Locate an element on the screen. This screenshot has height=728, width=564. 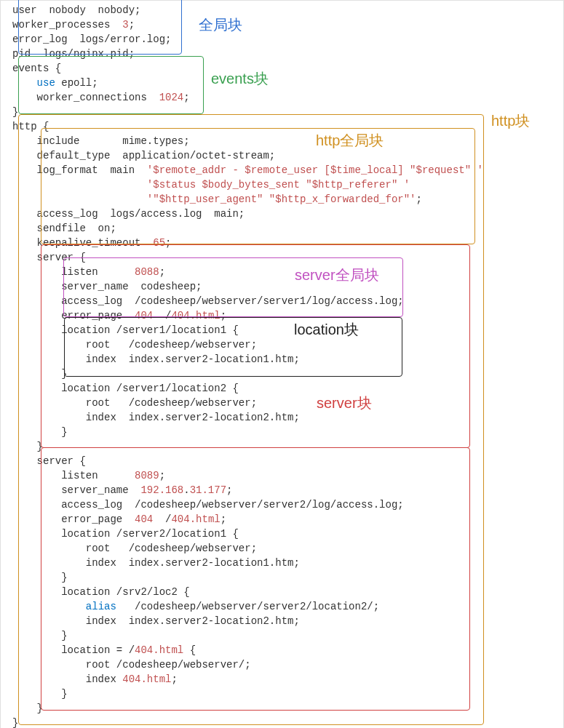
code-line: error_log logs/error.log; is located at coordinates (288, 39).